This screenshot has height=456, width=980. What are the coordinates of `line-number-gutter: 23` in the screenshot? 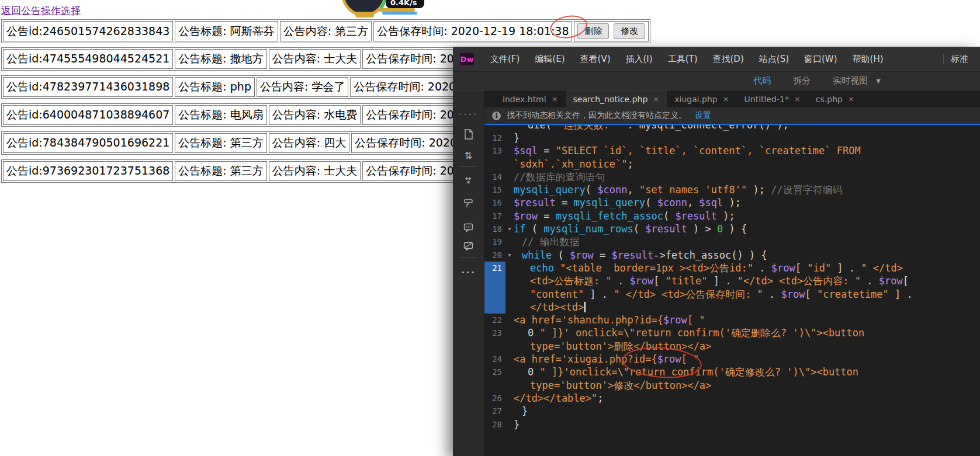 It's located at (495, 333).